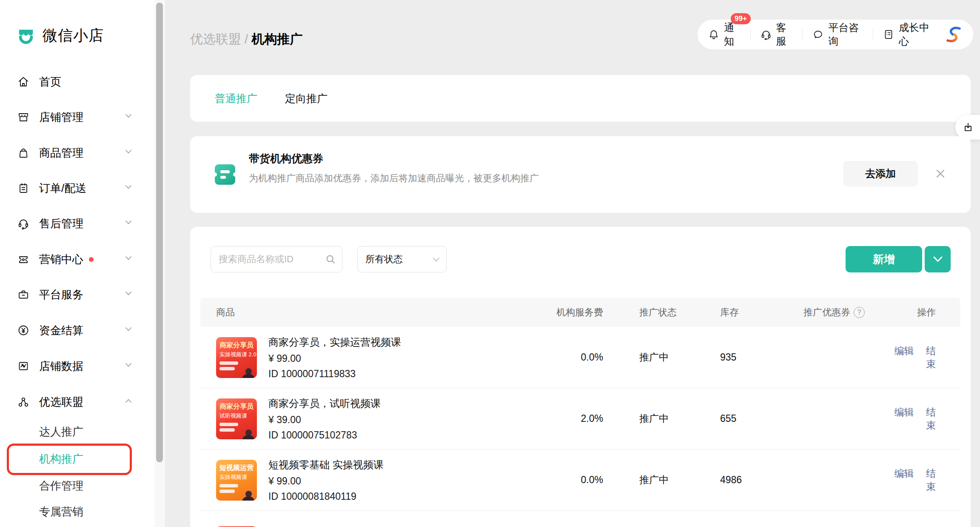 This screenshot has height=527, width=980. What do you see at coordinates (330, 259) in the screenshot?
I see `search-icon` at bounding box center [330, 259].